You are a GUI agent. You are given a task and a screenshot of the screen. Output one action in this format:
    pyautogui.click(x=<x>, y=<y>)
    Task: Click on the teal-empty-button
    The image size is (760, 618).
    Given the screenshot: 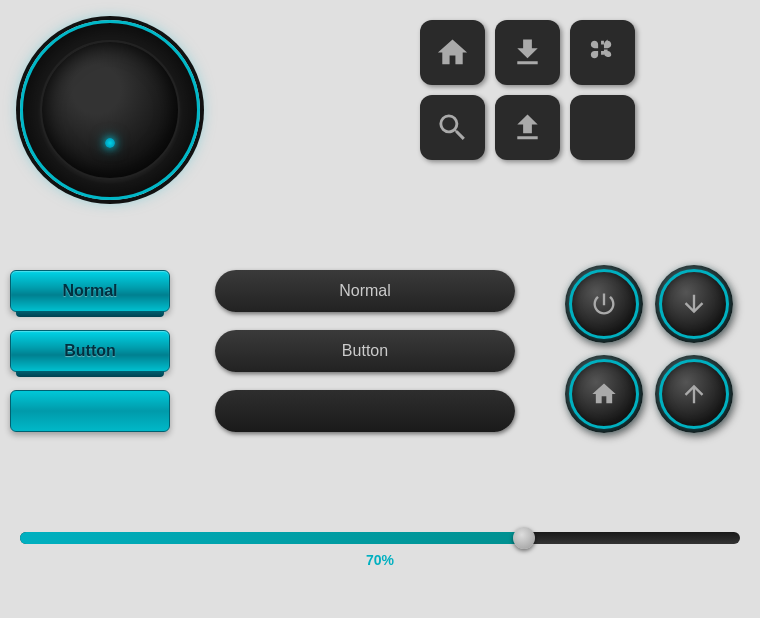 What is the action you would take?
    pyautogui.click(x=90, y=411)
    